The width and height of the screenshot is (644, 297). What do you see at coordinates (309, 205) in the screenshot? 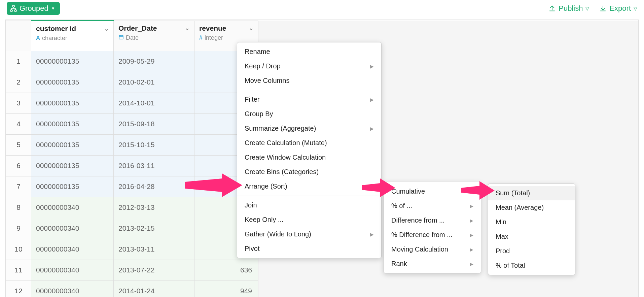
I see `menu-item-join: Join` at bounding box center [309, 205].